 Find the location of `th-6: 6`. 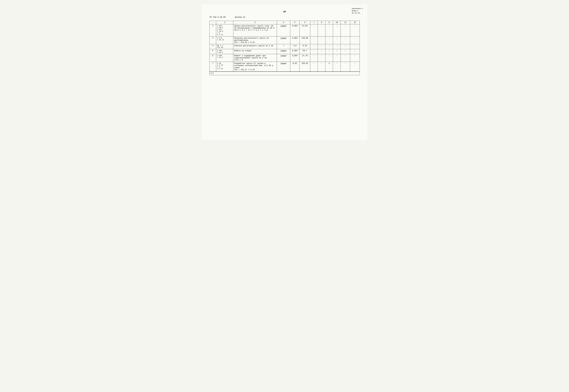

th-6: 6 is located at coordinates (305, 23).